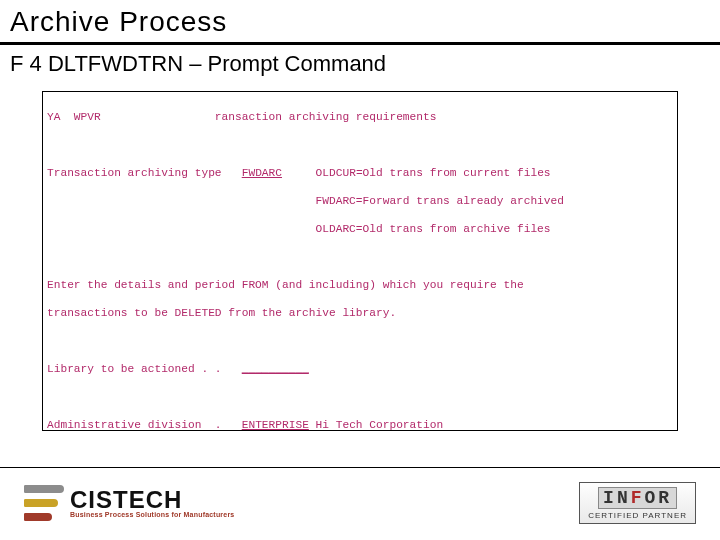 The height and width of the screenshot is (540, 720). What do you see at coordinates (129, 503) in the screenshot?
I see `cistech-logo: CISTECH Business Process Solutions for M…` at bounding box center [129, 503].